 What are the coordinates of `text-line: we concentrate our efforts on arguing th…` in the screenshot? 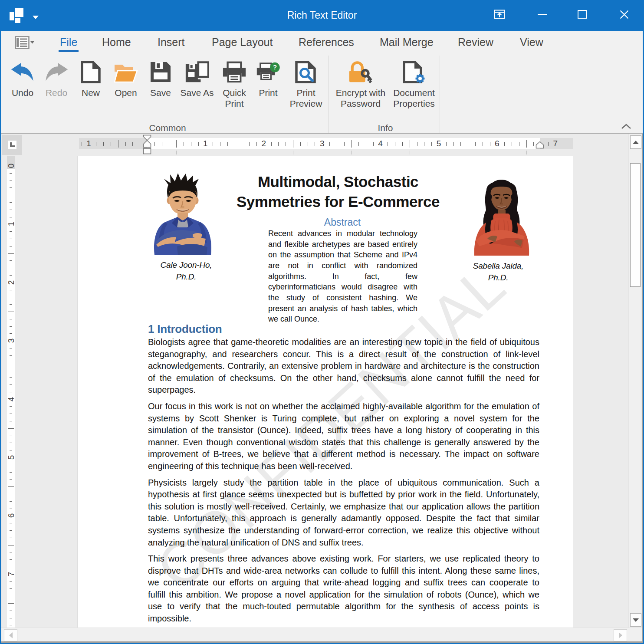 It's located at (344, 583).